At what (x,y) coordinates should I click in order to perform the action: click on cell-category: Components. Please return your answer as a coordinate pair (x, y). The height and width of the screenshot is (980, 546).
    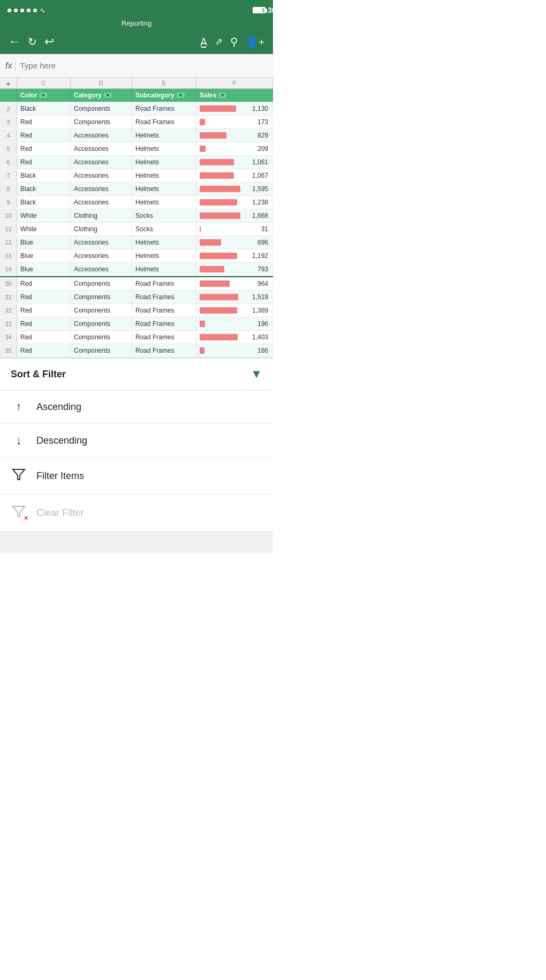
    Looking at the image, I should click on (102, 122).